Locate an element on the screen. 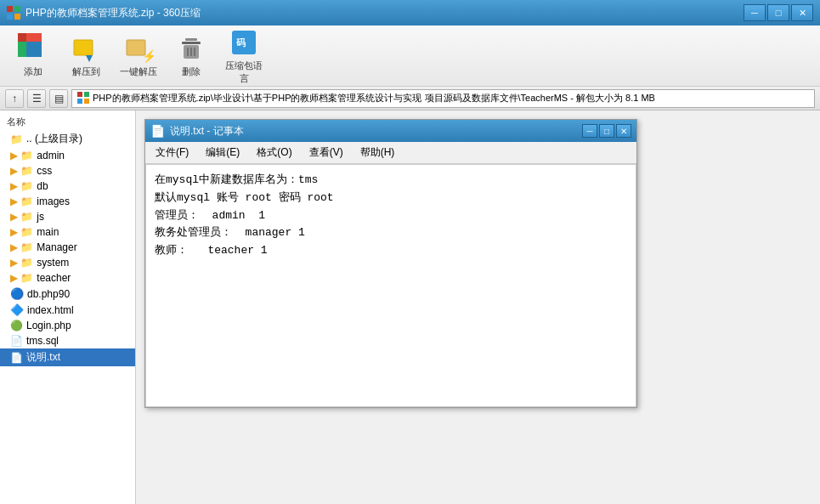 The height and width of the screenshot is (504, 820). notepad-menu: 文件(F) 编辑(E) 格式(O) 查看(V) 帮助(H) is located at coordinates (391, 153).